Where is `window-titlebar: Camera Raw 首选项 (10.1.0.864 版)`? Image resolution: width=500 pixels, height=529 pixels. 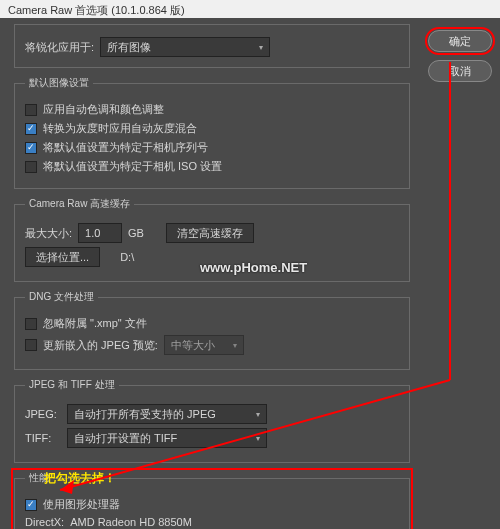 window-titlebar: Camera Raw 首选项 (10.1.0.864 版) is located at coordinates (250, 9).